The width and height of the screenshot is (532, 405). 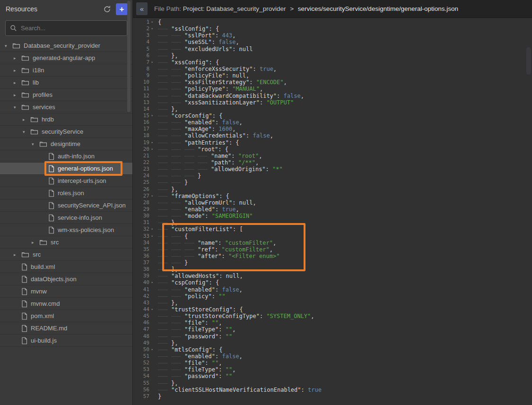 What do you see at coordinates (226, 103) in the screenshot?
I see `code-text: "xssSanitizationLayer": "OUTPUT"` at bounding box center [226, 103].